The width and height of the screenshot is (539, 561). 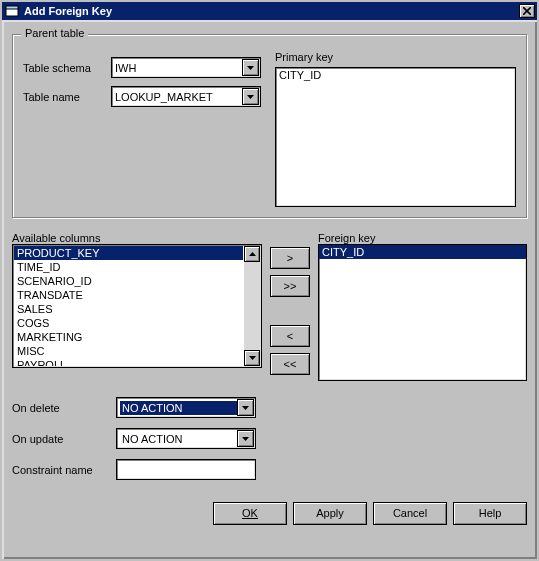 I want to click on foreign-key-list: CITY_ID, so click(x=422, y=312).